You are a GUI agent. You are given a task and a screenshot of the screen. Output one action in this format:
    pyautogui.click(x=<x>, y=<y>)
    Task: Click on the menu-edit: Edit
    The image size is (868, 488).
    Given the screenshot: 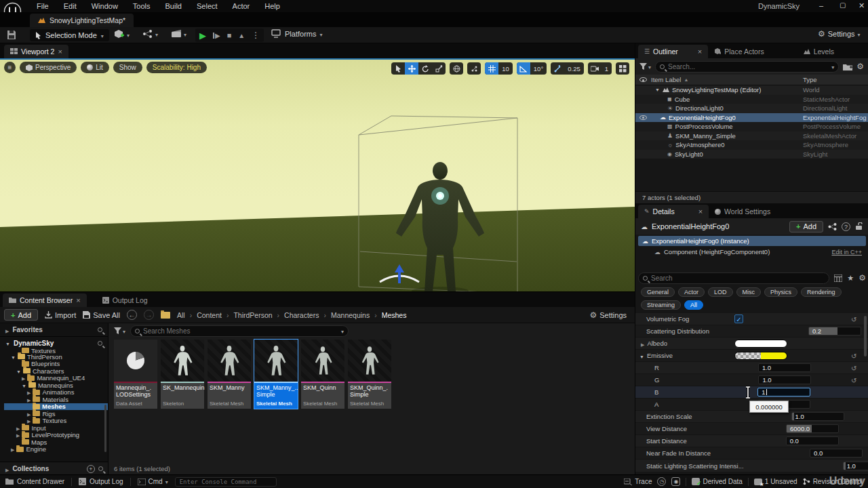 What is the action you would take?
    pyautogui.click(x=71, y=6)
    